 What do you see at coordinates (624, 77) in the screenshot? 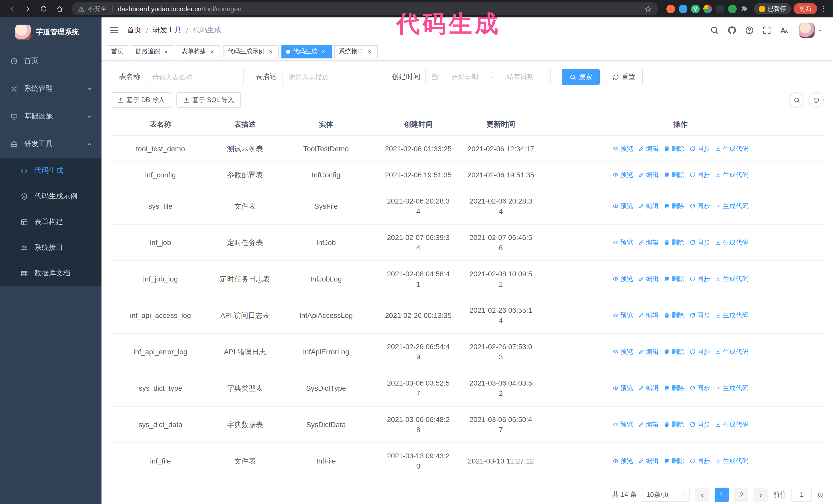
I see `reset-button: 重置` at bounding box center [624, 77].